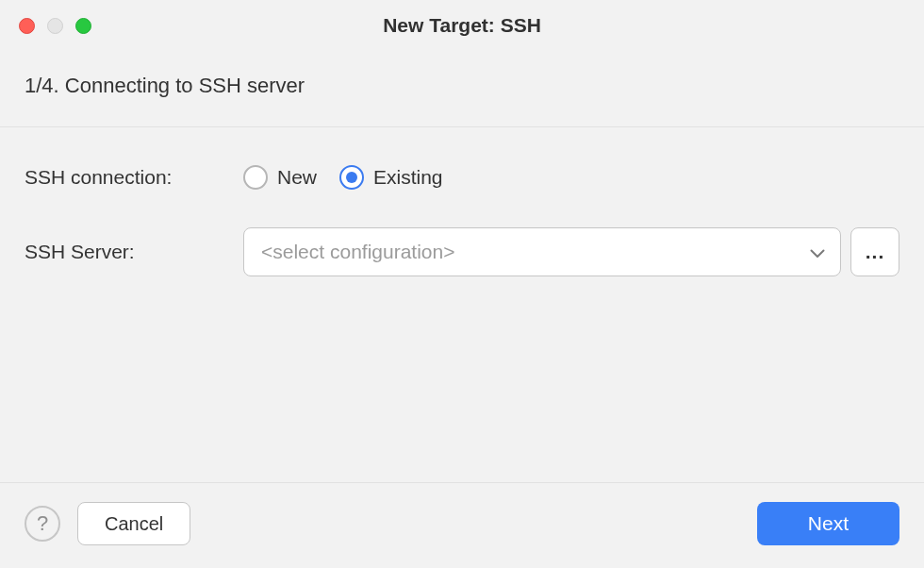 This screenshot has height=568, width=924. I want to click on radio-new: New, so click(280, 177).